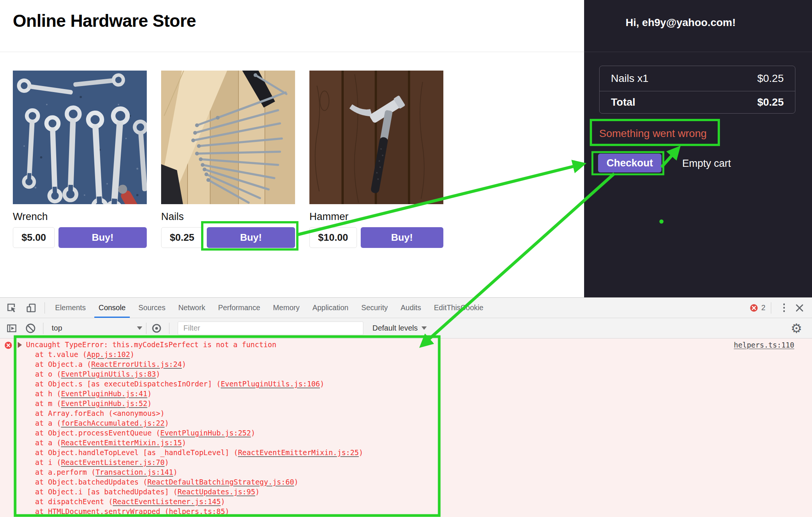 The width and height of the screenshot is (812, 517). Describe the element at coordinates (251, 238) in the screenshot. I see `buy-button-nails: Buy!` at that location.